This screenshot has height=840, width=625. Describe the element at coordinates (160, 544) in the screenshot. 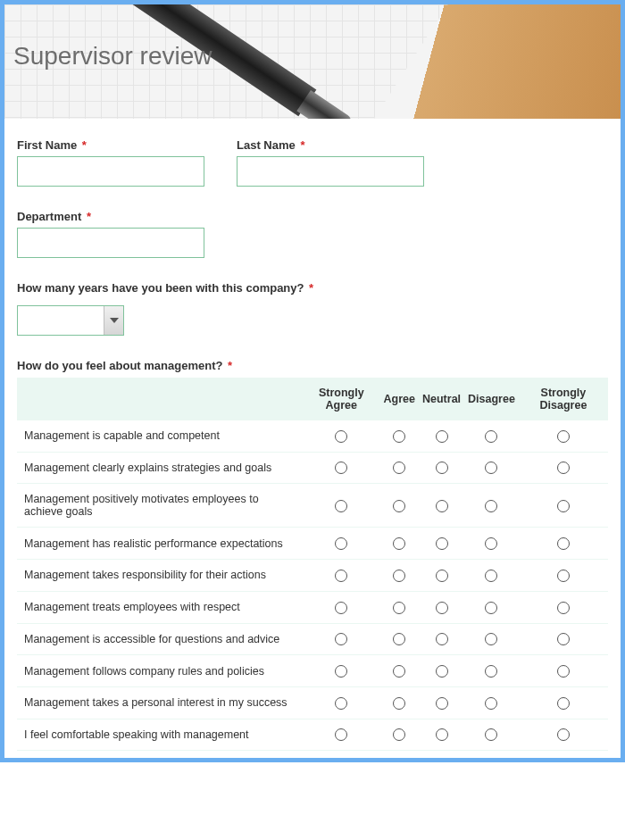

I see `matrix-row-label: Management has realistic performance exp…` at that location.